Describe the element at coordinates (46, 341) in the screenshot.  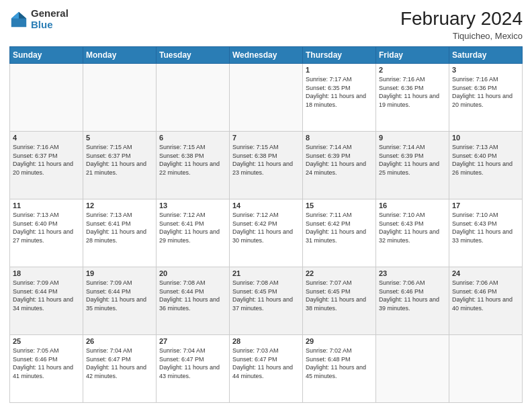
I see `day-number: 25` at that location.